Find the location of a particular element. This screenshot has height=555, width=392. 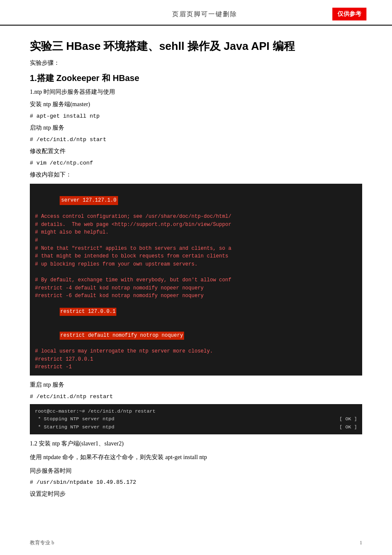

page-footer: 教育专业 b 1 is located at coordinates (196, 543).